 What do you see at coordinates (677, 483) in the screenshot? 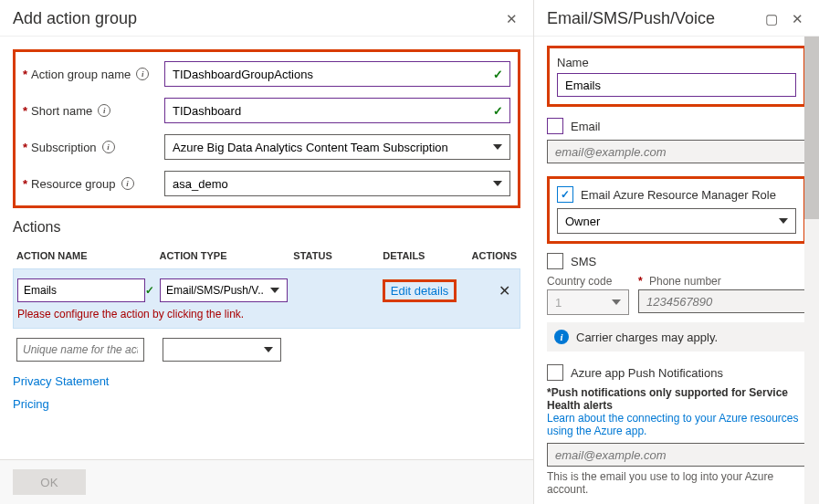
I see `push-helper: This is the email you use to log into yo…` at bounding box center [677, 483].